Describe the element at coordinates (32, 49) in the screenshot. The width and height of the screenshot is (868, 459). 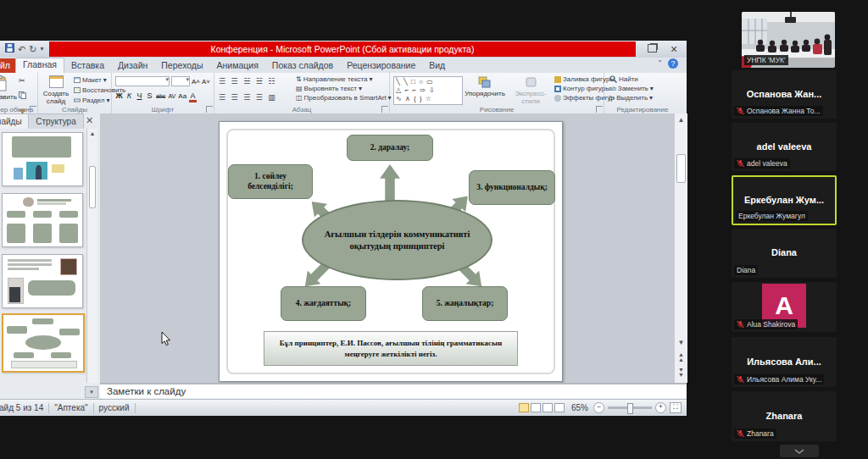
I see `redo-icon: ↻` at that location.